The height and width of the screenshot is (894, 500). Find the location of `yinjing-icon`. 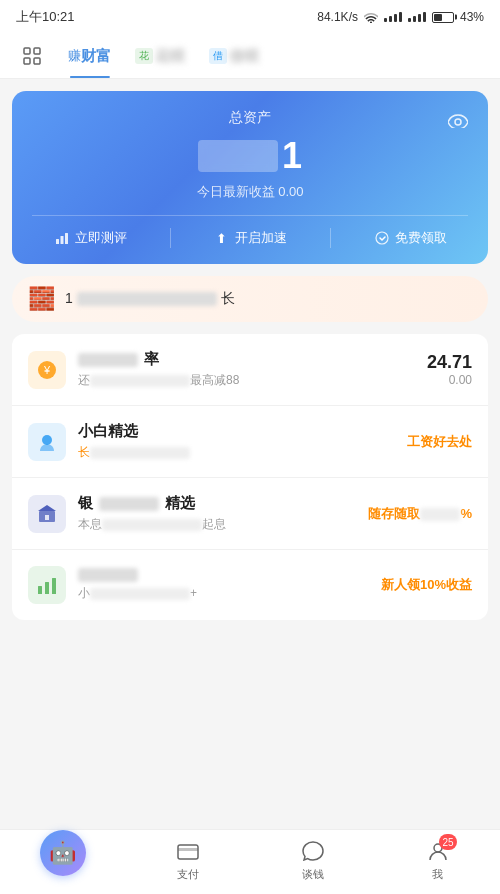

yinjing-icon is located at coordinates (47, 514).